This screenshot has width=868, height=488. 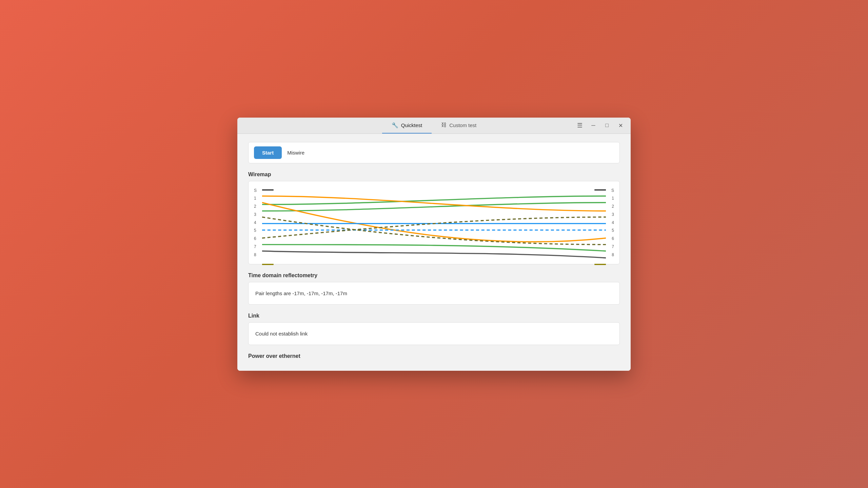 I want to click on maximize-icon: □, so click(x=607, y=125).